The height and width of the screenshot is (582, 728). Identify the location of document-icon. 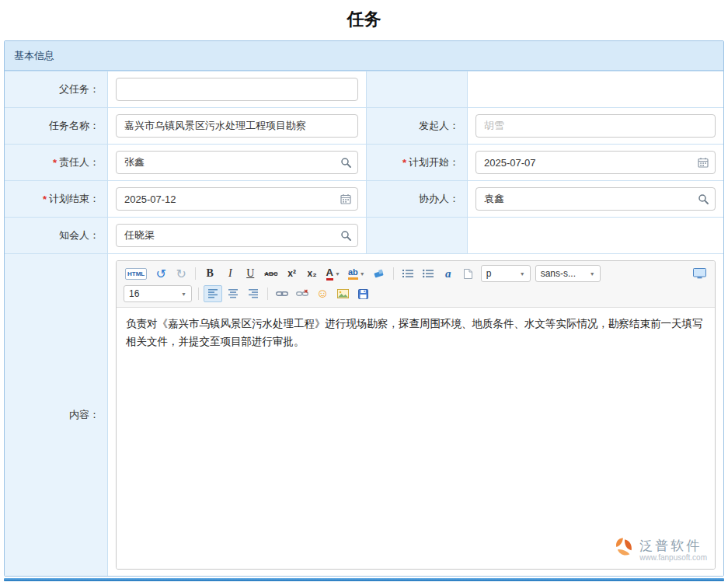
(468, 274).